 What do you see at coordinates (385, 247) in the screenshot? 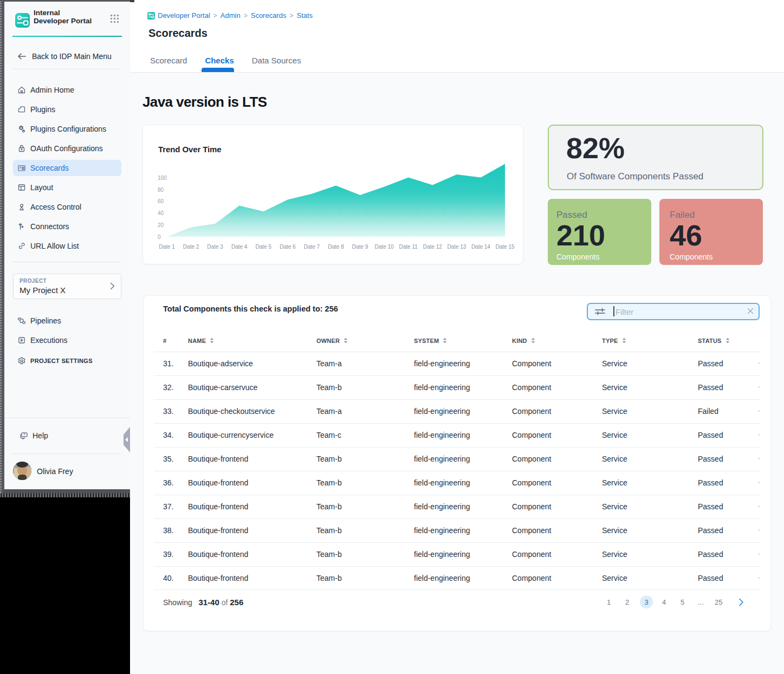
I see `svg-text: Date 10` at bounding box center [385, 247].